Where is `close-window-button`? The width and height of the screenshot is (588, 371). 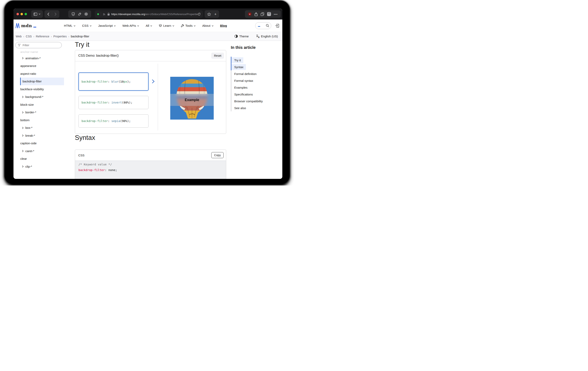
close-window-button is located at coordinates (18, 14).